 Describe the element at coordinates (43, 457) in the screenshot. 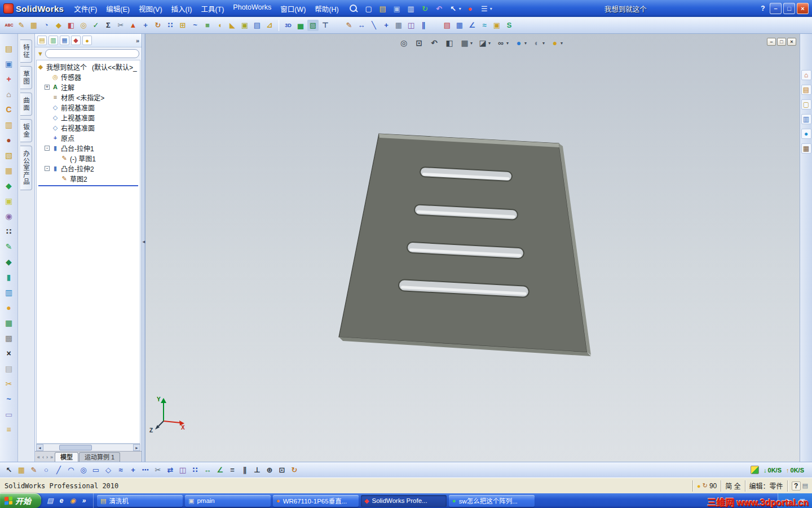

I see `tab-nav-icon: ‹` at that location.